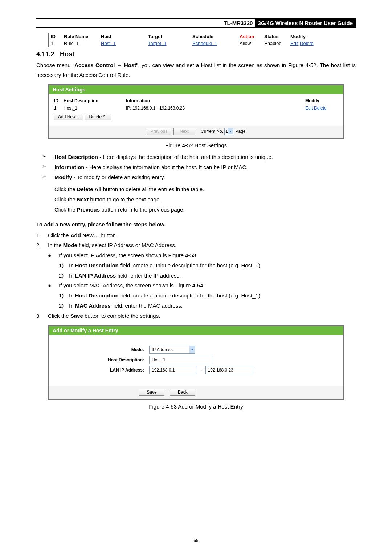  Describe the element at coordinates (85, 235) in the screenshot. I see `step-1-b: Add New…` at that location.